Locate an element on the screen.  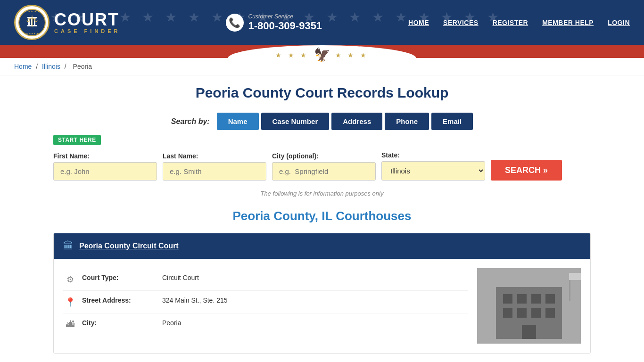
site-header: ★ ★ ★ ★ ★ ★ ★ ★ ★ ★ COURT CASE FINDER 📞 is located at coordinates (322, 23).